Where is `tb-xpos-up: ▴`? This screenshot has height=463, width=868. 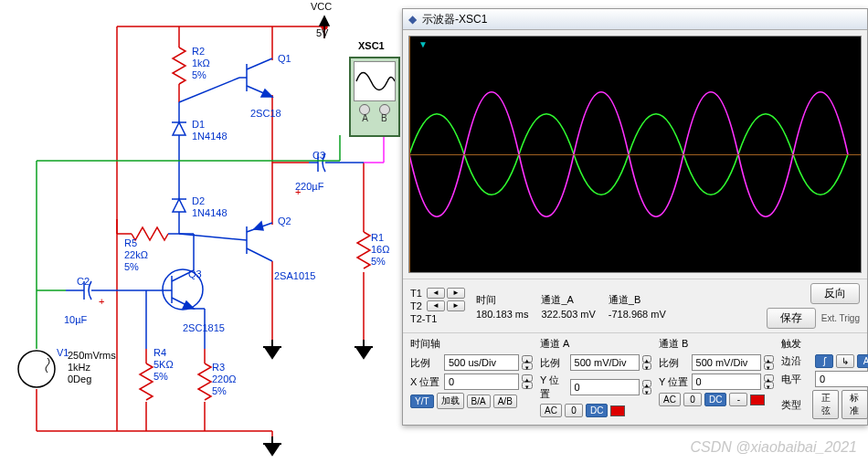
tb-xpos-up: ▴ is located at coordinates (527, 378).